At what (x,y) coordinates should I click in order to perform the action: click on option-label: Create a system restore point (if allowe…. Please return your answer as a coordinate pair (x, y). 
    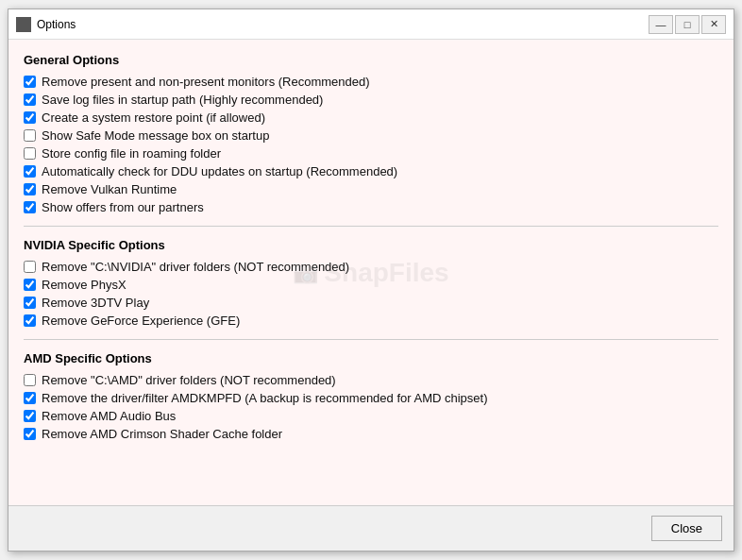
    Looking at the image, I should click on (153, 117).